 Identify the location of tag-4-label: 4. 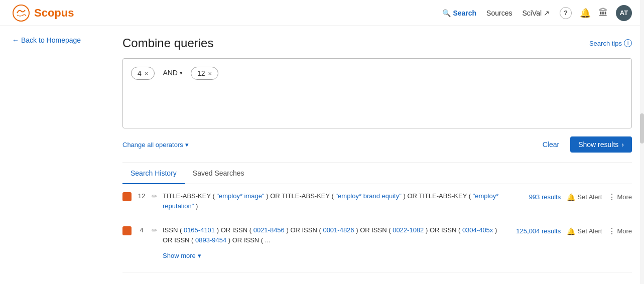
(140, 73).